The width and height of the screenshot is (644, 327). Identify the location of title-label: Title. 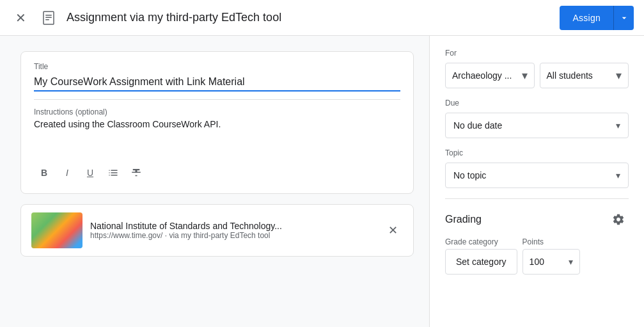
(217, 67).